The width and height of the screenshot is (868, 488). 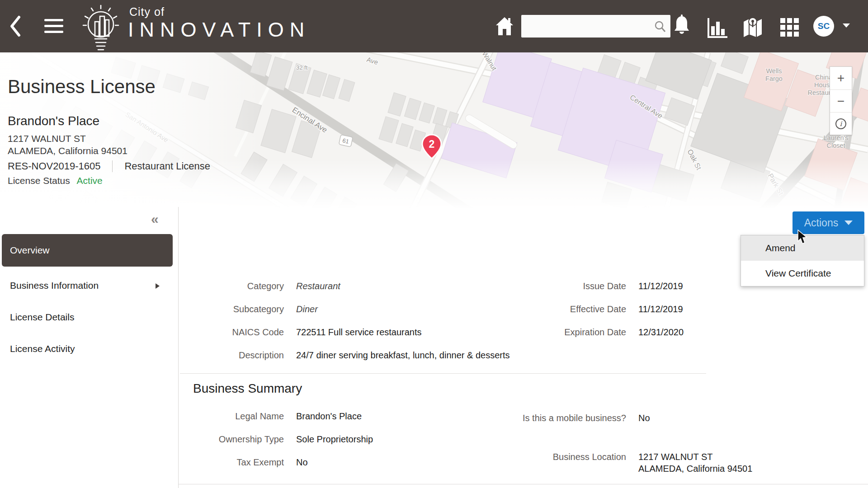 What do you see at coordinates (232, 439) in the screenshot?
I see `field-label: Ownership Type` at bounding box center [232, 439].